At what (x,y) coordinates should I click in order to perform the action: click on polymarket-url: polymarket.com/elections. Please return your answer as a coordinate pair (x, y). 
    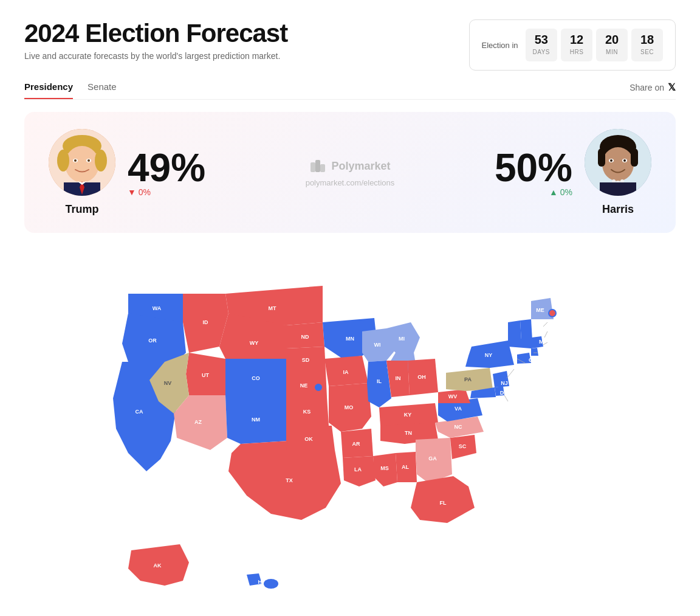
    Looking at the image, I should click on (350, 182).